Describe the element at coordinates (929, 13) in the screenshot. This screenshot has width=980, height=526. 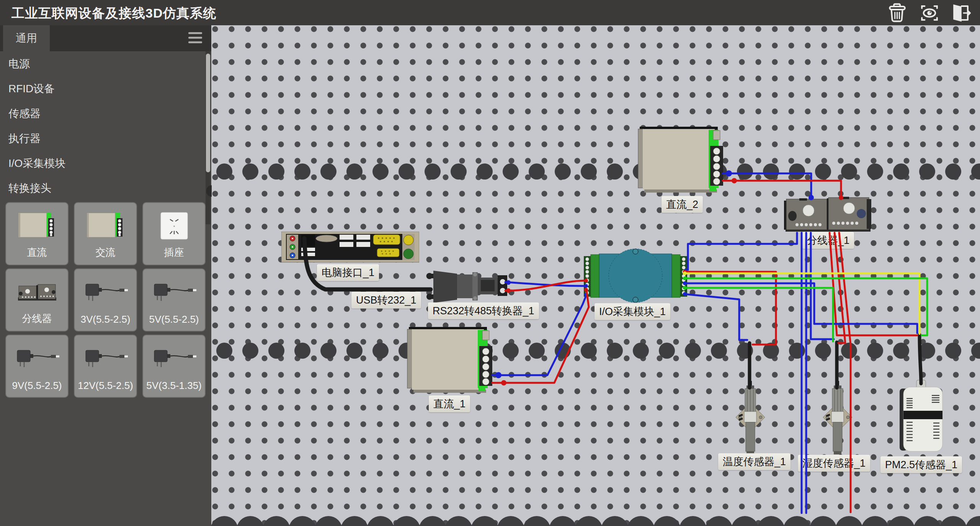
I see `preview-eye-icon` at that location.